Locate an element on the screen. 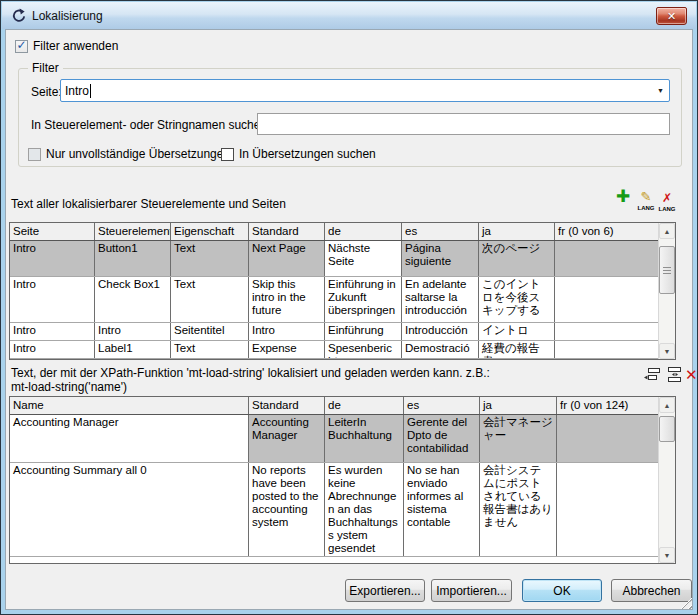  table-cell: Einführung in Zukunft überspringen is located at coordinates (364, 300).